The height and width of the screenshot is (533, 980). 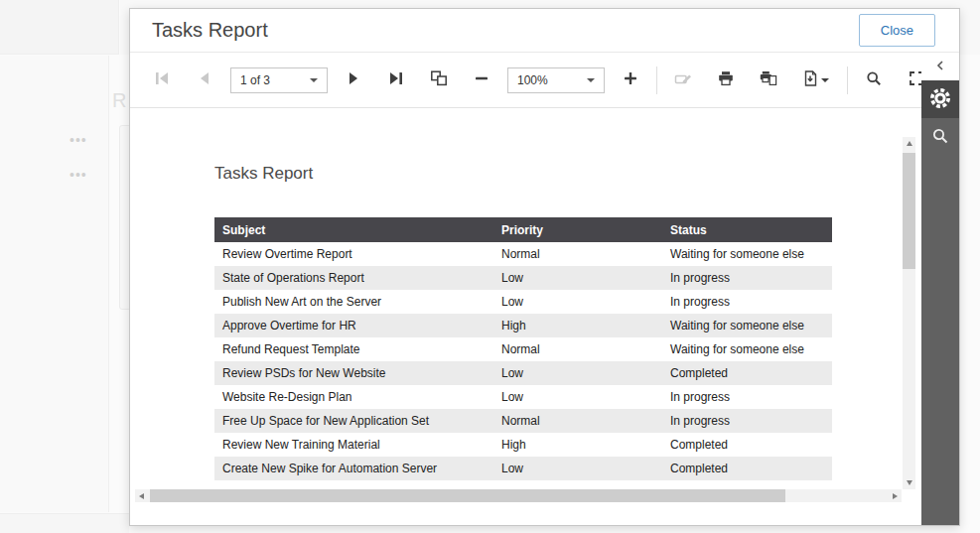 What do you see at coordinates (353, 468) in the screenshot?
I see `cell-subject: Create New Spike for Automation Server` at bounding box center [353, 468].